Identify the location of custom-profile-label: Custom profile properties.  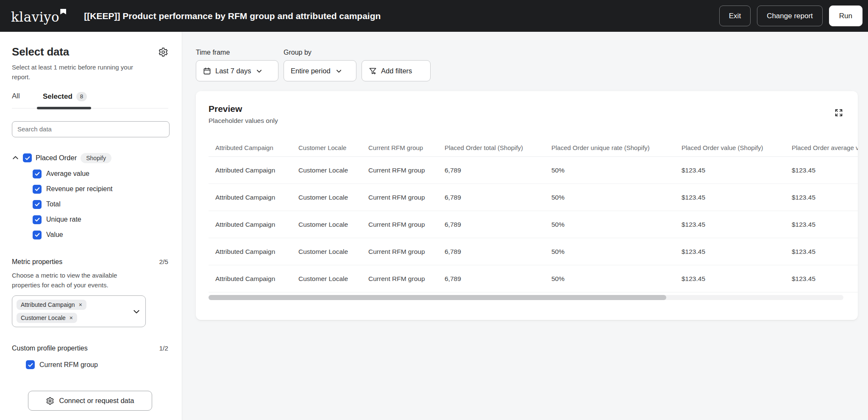
(50, 348).